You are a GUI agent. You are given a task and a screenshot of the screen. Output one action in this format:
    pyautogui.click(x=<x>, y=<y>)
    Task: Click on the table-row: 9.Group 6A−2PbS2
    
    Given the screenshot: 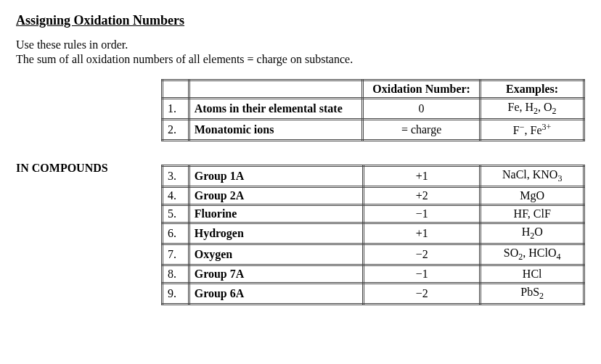 What is the action you would take?
    pyautogui.click(x=373, y=294)
    